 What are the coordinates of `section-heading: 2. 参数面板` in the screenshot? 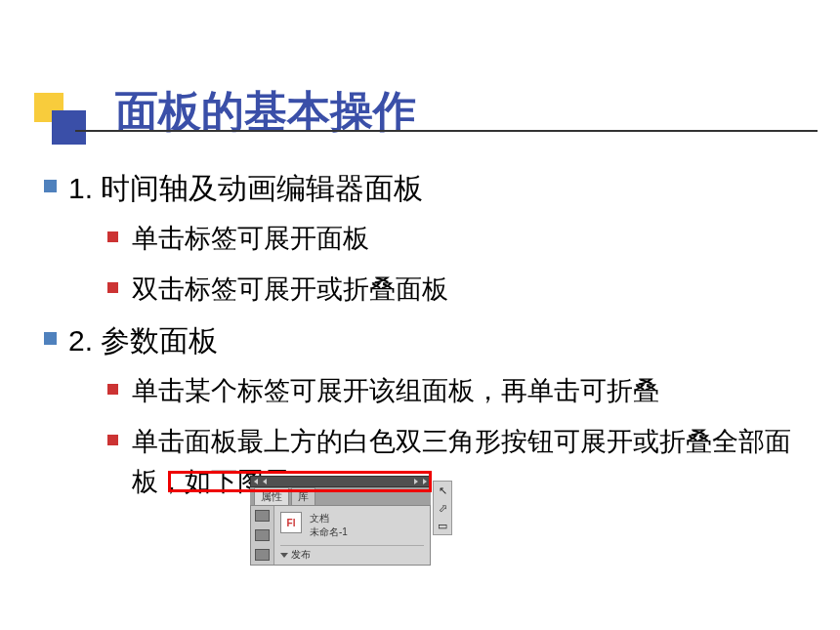 It's located at (143, 341).